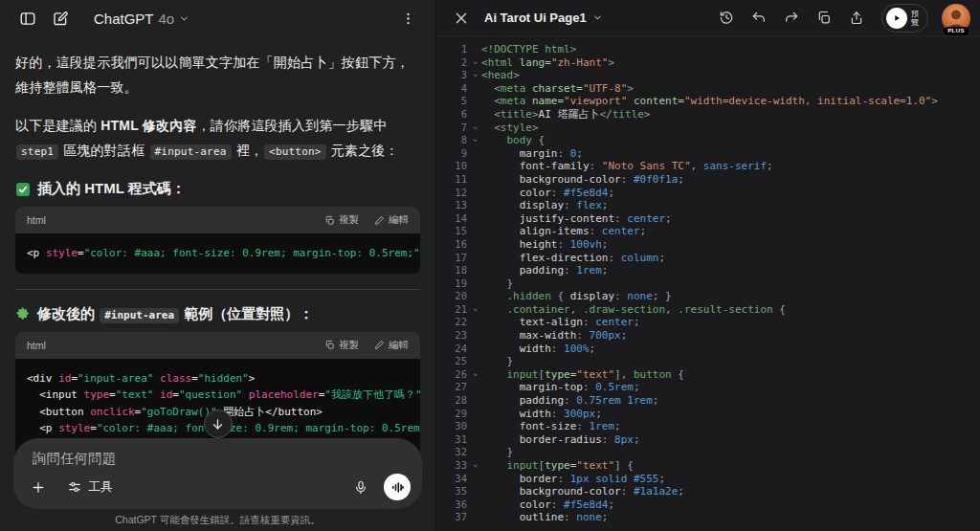 This screenshot has height=531, width=980. What do you see at coordinates (905, 18) in the screenshot?
I see `preview-button: 預覽` at bounding box center [905, 18].